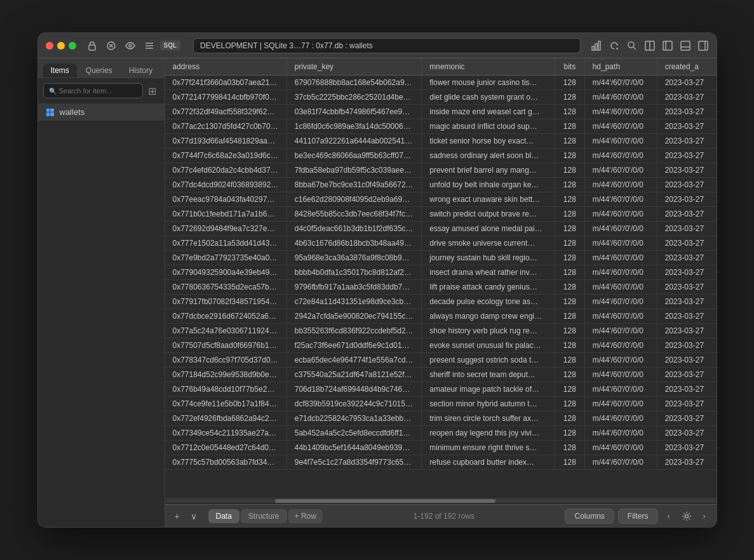 Image resolution: width=754 pixels, height=560 pixels. Describe the element at coordinates (111, 46) in the screenshot. I see `close-icon` at that location.